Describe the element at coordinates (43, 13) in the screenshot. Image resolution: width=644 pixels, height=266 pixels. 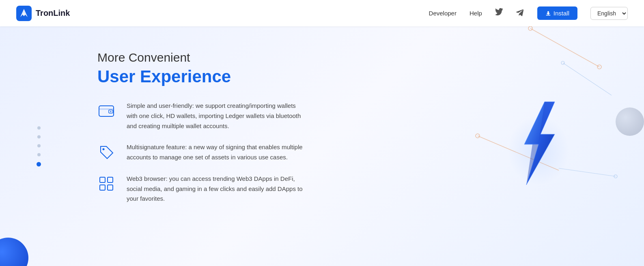
I see `logo-area: TronLink` at that location.